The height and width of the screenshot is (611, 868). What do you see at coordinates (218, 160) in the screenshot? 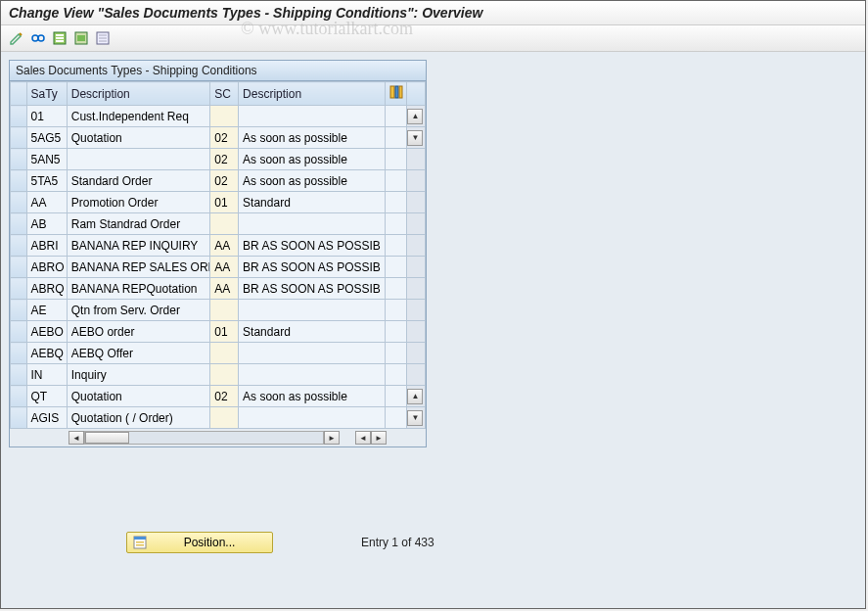
I see `table-row: 5AN502As soon as possible` at bounding box center [218, 160].